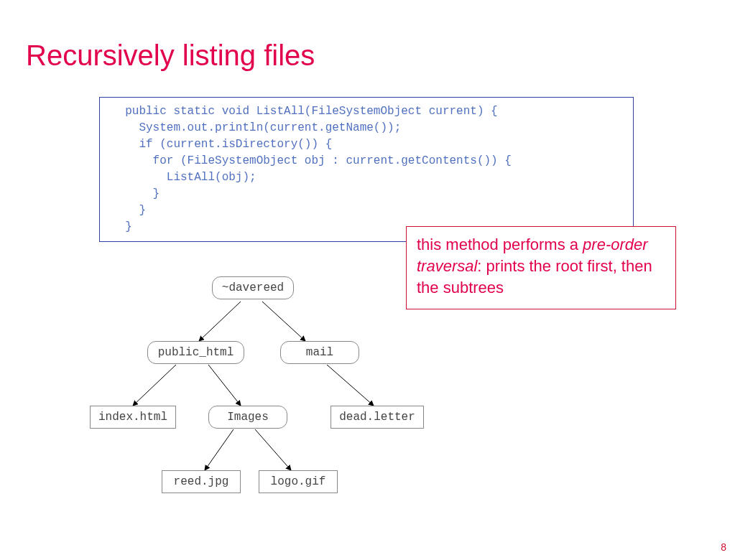 The height and width of the screenshot is (560, 735). What do you see at coordinates (500, 244) in the screenshot?
I see `callout-prefix: this method performs a` at bounding box center [500, 244].